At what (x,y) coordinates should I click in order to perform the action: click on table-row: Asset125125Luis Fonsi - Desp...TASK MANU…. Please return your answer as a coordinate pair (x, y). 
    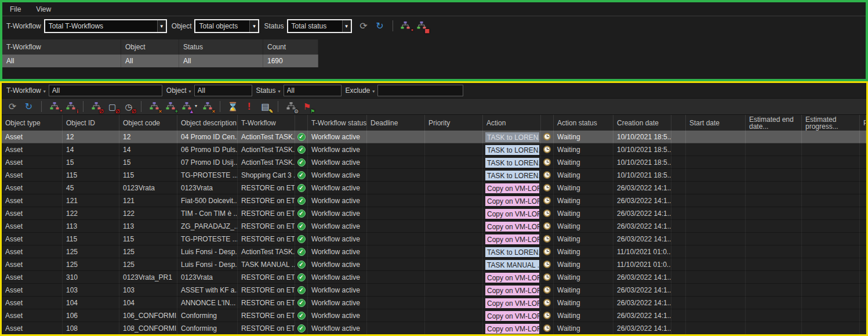
    Looking at the image, I should click on (434, 265).